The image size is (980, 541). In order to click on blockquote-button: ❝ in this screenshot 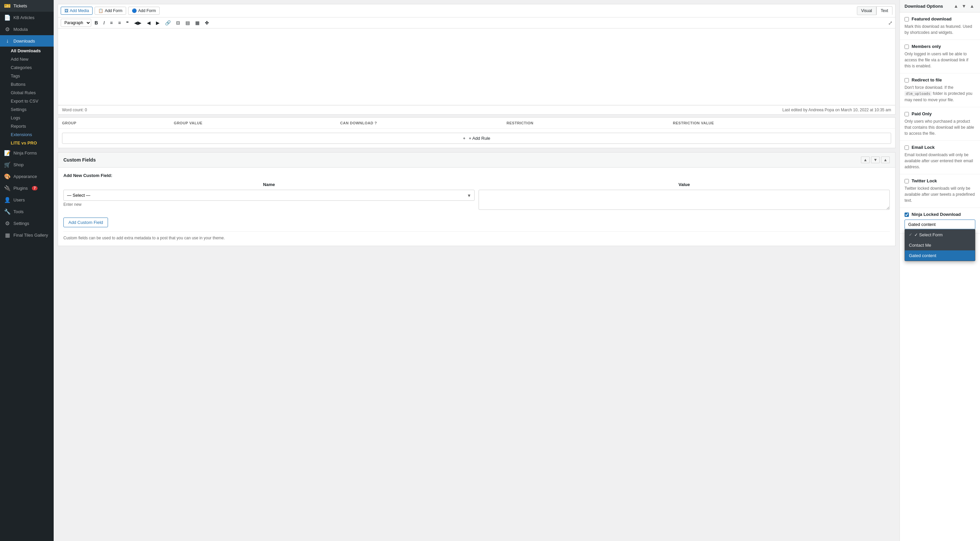, I will do `click(127, 23)`.